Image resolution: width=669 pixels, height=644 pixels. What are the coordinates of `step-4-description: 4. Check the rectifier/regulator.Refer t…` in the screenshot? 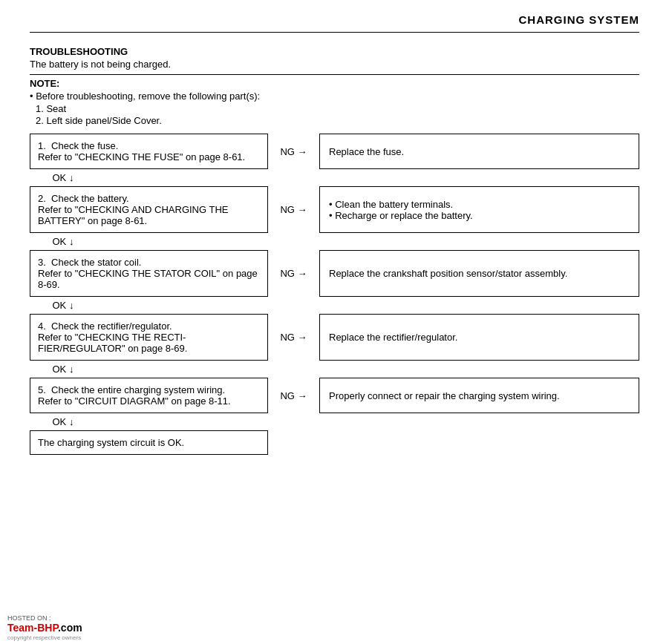 It's located at (113, 337).